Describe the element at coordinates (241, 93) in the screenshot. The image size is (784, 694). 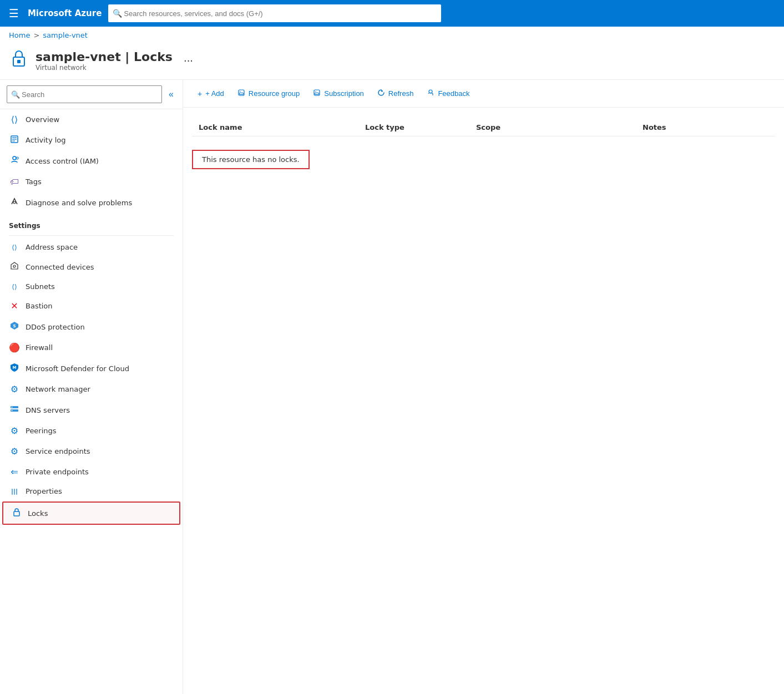
I see `resource-group-icon` at that location.